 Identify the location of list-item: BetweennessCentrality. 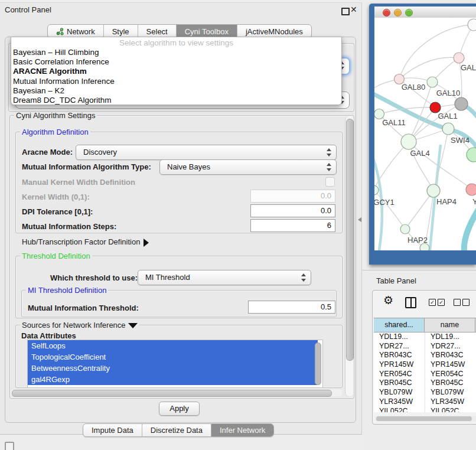
(172, 369).